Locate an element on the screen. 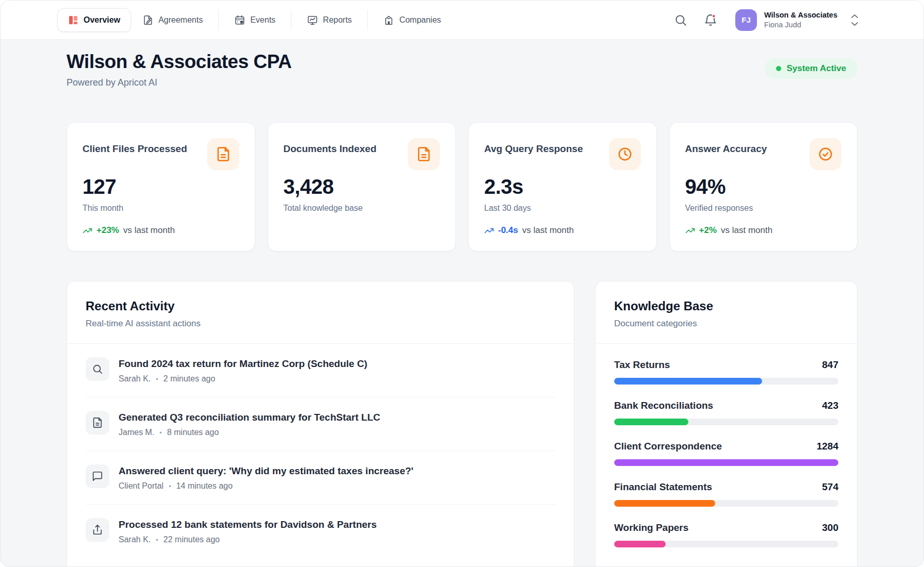  search-icon is located at coordinates (681, 20).